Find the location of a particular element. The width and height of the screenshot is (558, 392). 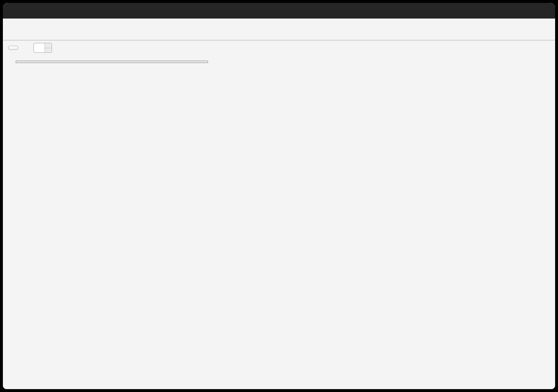

stacked-diagrams-control is located at coordinates (41, 48).